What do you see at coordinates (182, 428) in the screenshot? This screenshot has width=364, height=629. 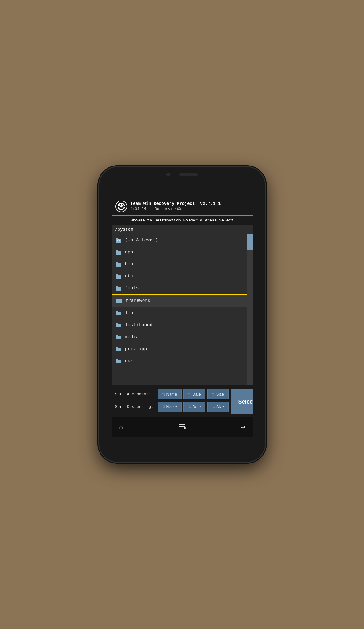 I see `nav-bar: ⌂ ↩` at bounding box center [182, 428].